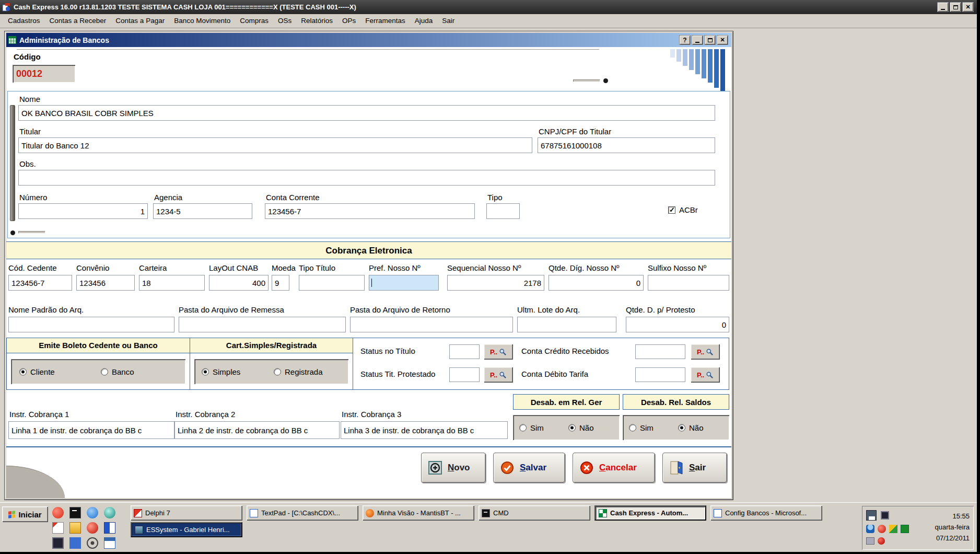  What do you see at coordinates (254, 21) in the screenshot?
I see `menu-compras: Compras` at bounding box center [254, 21].